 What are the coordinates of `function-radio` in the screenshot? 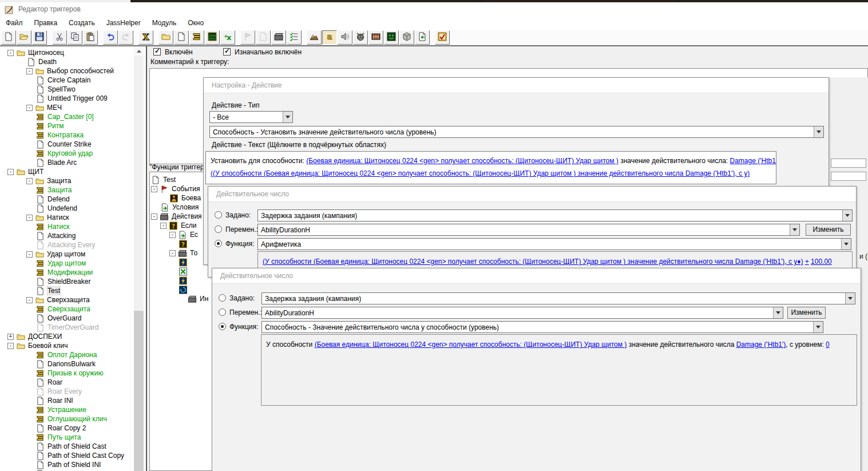 It's located at (222, 326).